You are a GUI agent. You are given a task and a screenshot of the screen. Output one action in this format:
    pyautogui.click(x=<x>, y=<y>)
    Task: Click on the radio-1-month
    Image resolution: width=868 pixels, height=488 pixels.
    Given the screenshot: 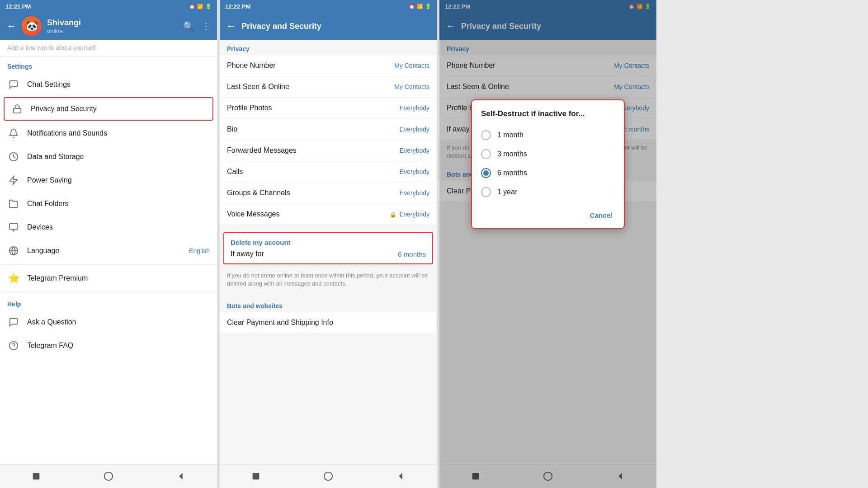 What is the action you would take?
    pyautogui.click(x=486, y=135)
    